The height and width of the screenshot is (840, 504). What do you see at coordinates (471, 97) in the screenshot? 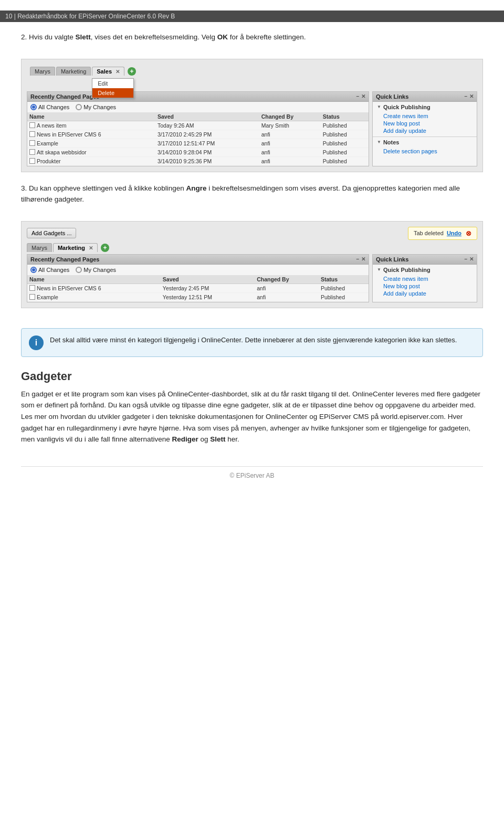
I see `ql-close-icon: ✕` at bounding box center [471, 97].